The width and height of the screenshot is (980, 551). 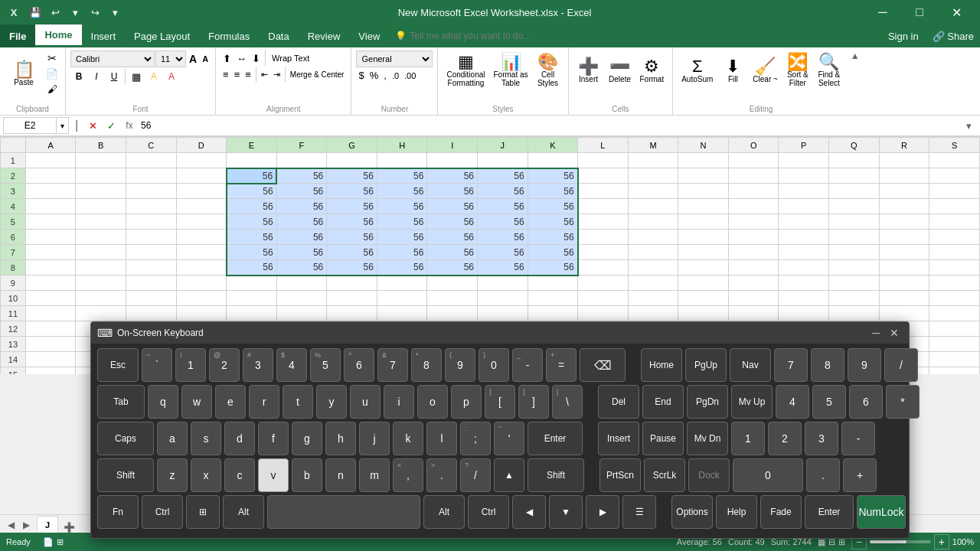 I want to click on confirm-formula-button: ✓, so click(x=111, y=126).